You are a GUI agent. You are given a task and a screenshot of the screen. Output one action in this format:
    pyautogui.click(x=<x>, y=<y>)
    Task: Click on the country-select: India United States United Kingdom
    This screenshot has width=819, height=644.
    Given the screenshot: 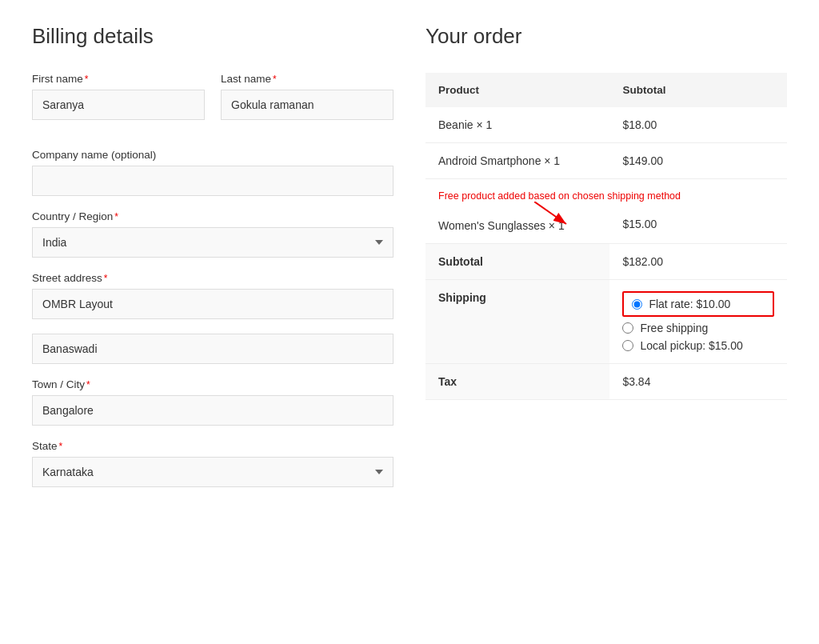 What is the action you would take?
    pyautogui.click(x=213, y=242)
    